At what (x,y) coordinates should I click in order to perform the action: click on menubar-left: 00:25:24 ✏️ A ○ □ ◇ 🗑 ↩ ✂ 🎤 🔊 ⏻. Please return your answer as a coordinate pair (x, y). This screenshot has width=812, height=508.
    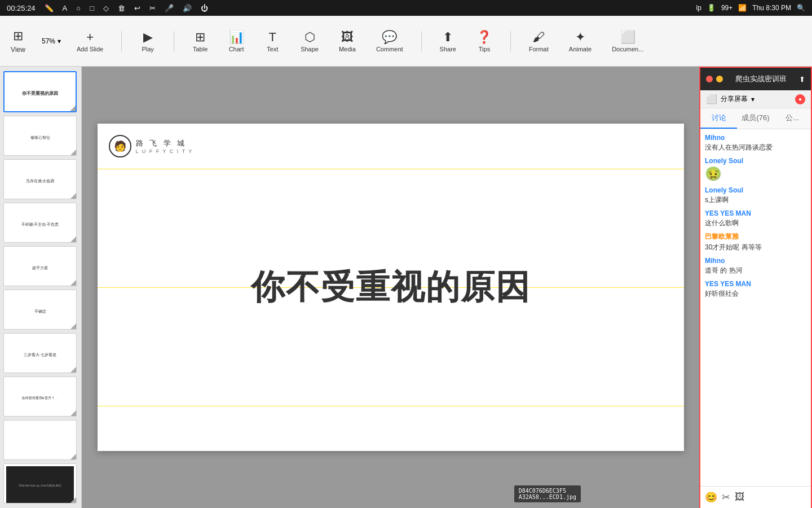
    Looking at the image, I should click on (107, 8).